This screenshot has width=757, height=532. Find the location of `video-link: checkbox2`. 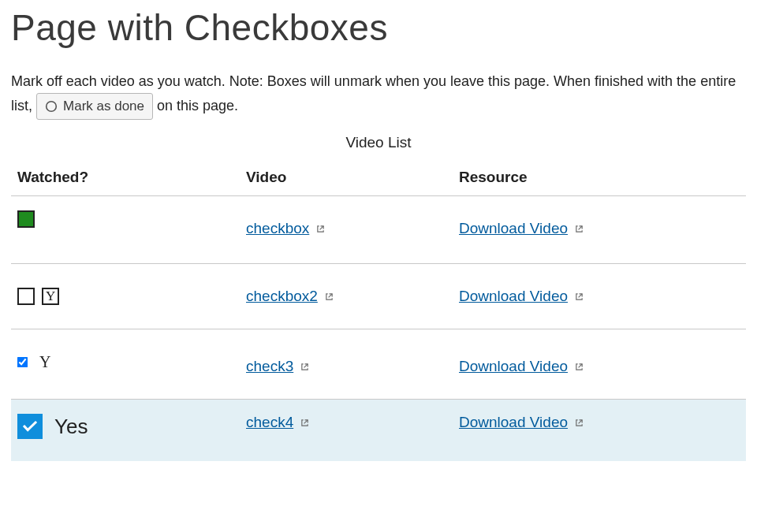

video-link: checkbox2 is located at coordinates (282, 296).